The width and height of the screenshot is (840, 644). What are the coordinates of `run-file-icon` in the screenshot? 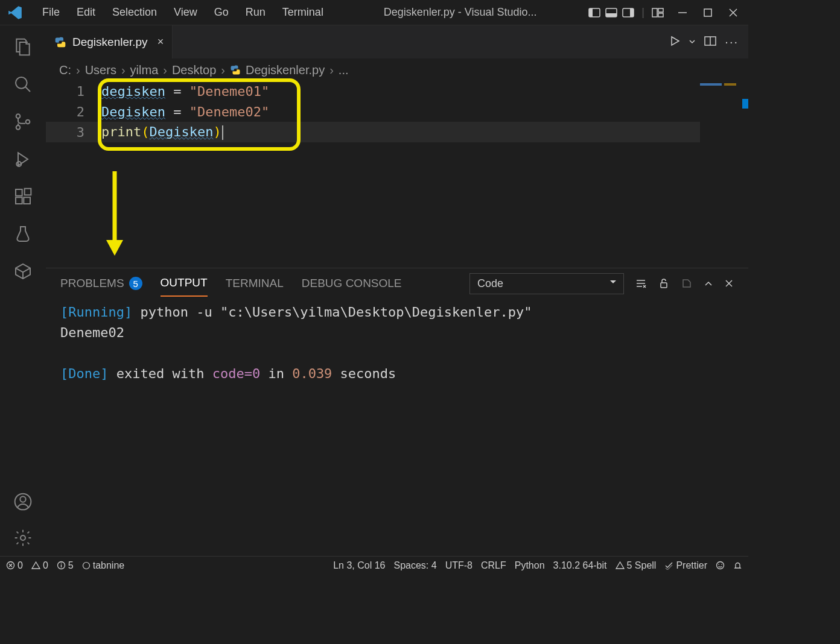 It's located at (675, 42).